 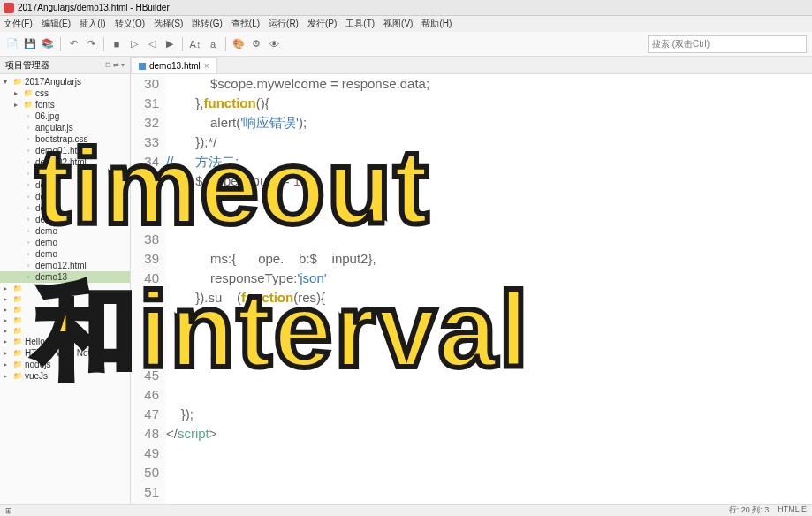 What do you see at coordinates (406, 44) in the screenshot?
I see `toolbar: 📄 💾 📚 ↶ ↷ ■ ▷ ◁ ▶ A↕ a 🎨 ⚙ 👁` at bounding box center [406, 44].